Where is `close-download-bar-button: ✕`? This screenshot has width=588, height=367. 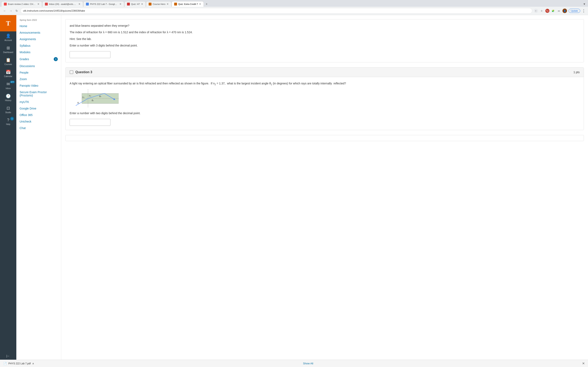
close-download-bar-button: ✕ is located at coordinates (584, 363).